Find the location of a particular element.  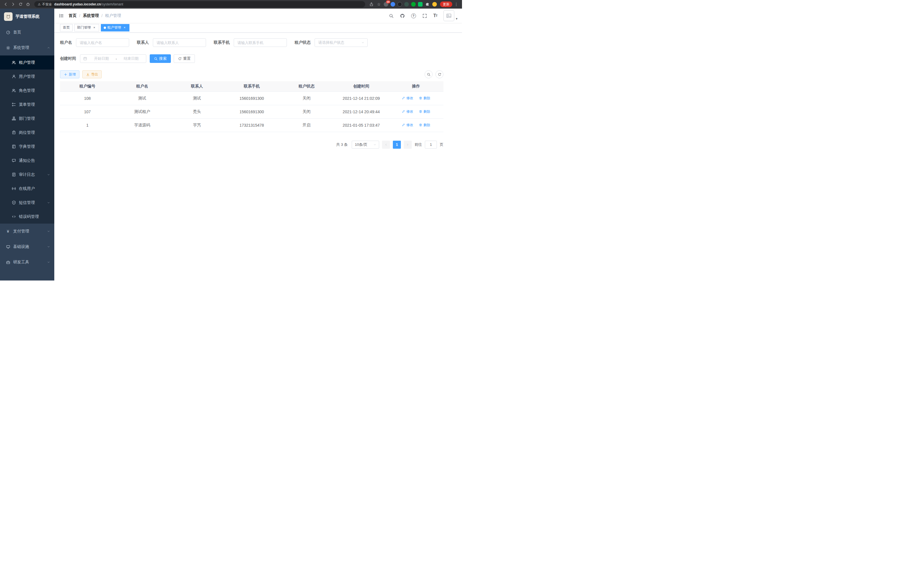

code-icon is located at coordinates (14, 217).